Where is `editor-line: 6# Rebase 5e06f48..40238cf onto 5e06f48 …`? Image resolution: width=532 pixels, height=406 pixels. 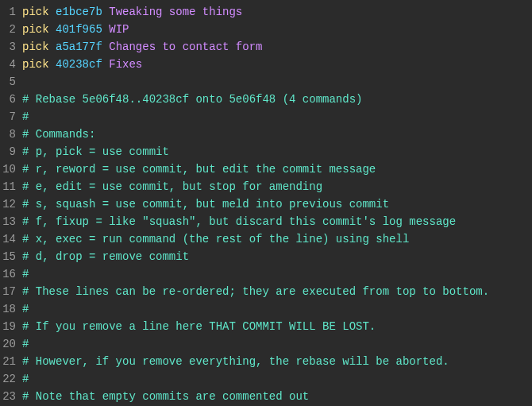
editor-line: 6# Rebase 5e06f48..40238cf onto 5e06f48 … is located at coordinates (266, 99).